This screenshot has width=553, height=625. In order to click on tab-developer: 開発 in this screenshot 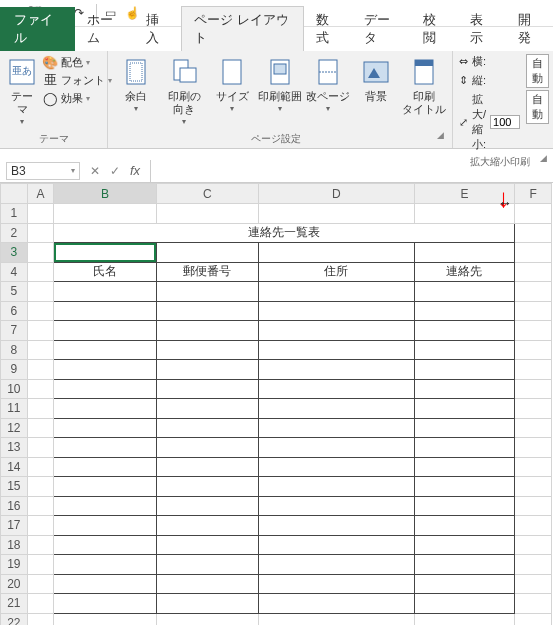, I will do `click(530, 29)`.